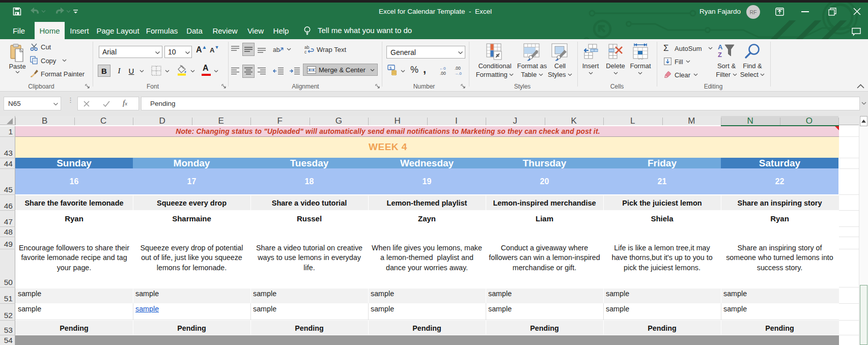  What do you see at coordinates (720, 54) in the screenshot?
I see `svg-text: Z` at bounding box center [720, 54].